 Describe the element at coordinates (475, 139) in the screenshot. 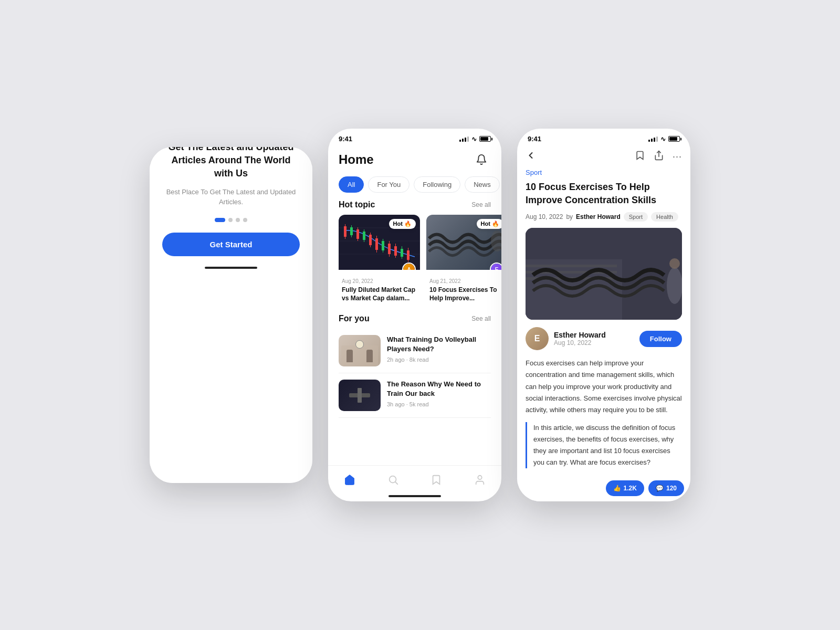

I see `status-icons: ∿` at that location.